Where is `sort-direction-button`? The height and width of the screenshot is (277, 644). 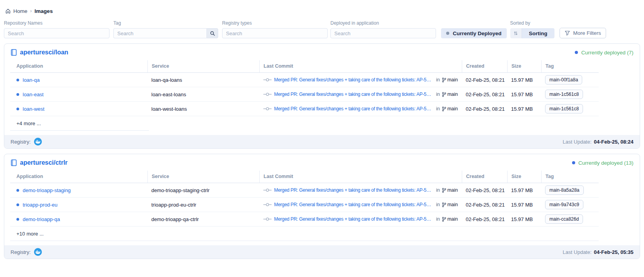
sort-direction-button is located at coordinates (516, 33).